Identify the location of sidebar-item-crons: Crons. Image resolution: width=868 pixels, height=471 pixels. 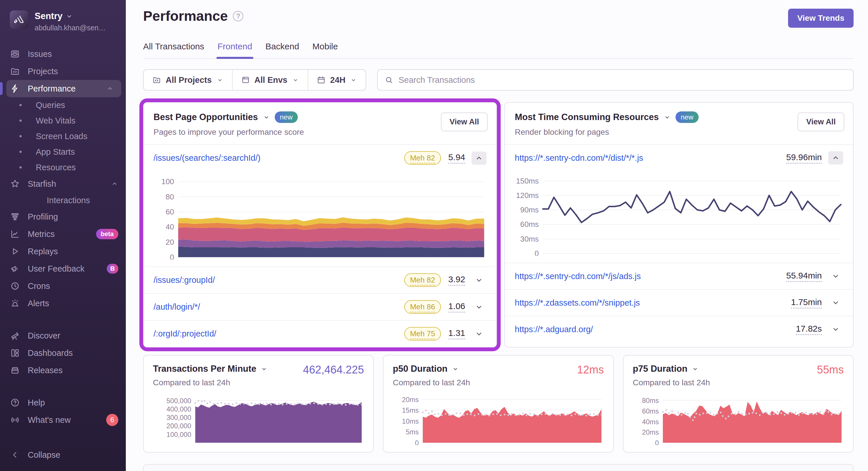
(63, 286).